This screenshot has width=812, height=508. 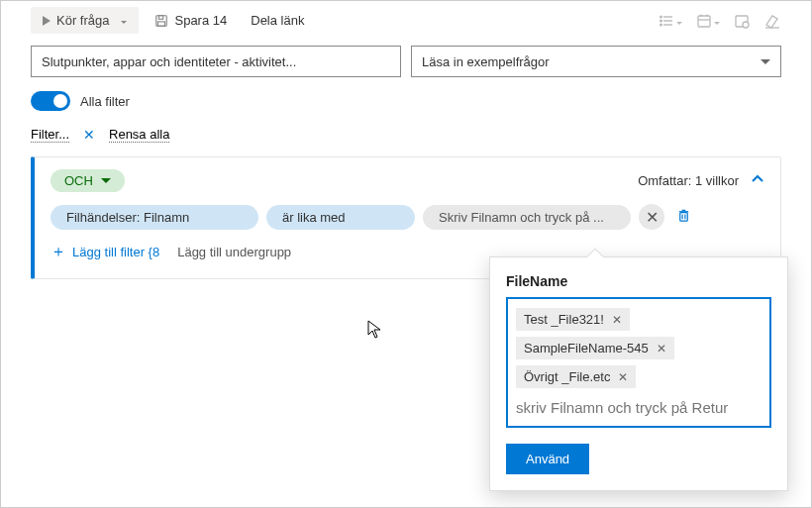 What do you see at coordinates (51, 101) in the screenshot?
I see `all-filters-toggle` at bounding box center [51, 101].